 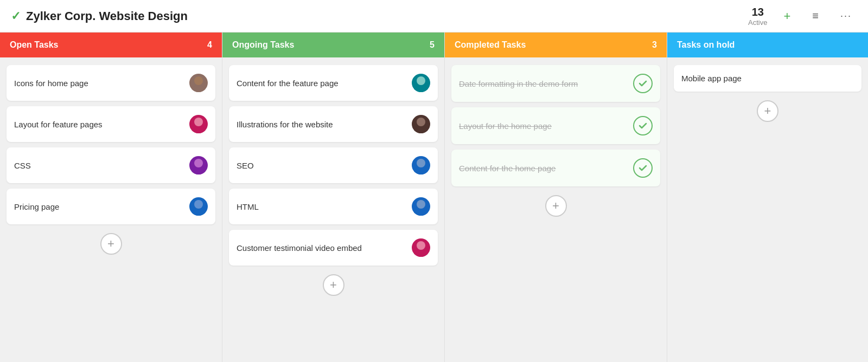 What do you see at coordinates (556, 206) in the screenshot?
I see `add-task-completed-button: +` at bounding box center [556, 206].